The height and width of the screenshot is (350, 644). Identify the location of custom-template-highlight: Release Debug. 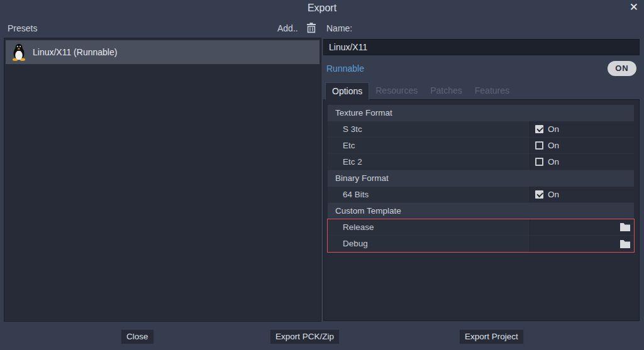
(480, 236).